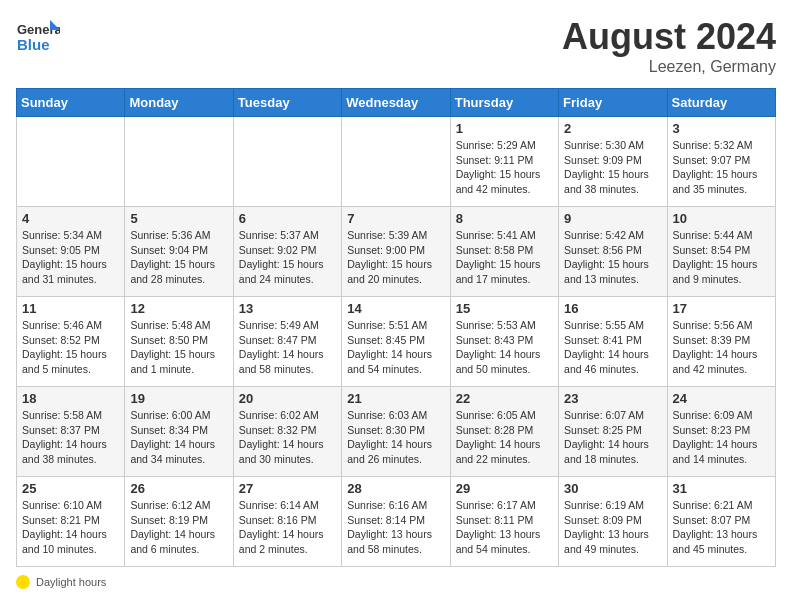 This screenshot has width=792, height=612. Describe the element at coordinates (172, 437) in the screenshot. I see `day-info: Sunrise: 6:00 AM Sunset: 8:34 PM Dayligh…` at that location.